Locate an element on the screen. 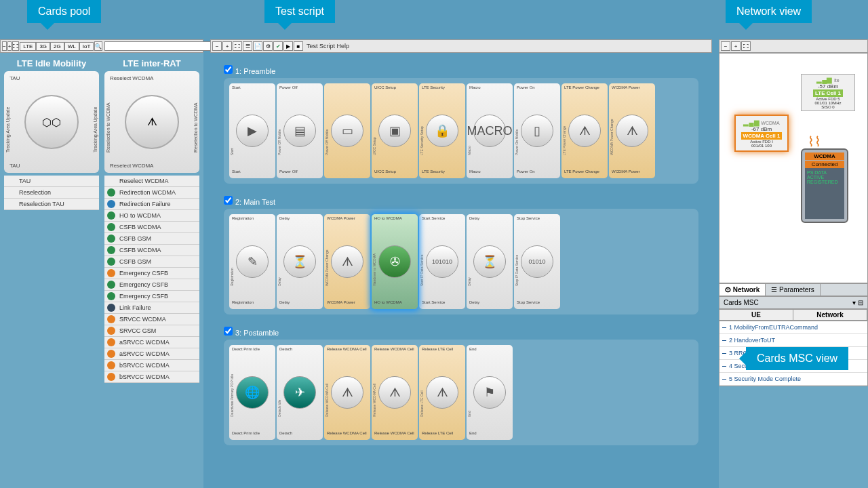 Image resolution: width=868 pixels, height=488 pixels. check-icon: ✔ is located at coordinates (278, 46).